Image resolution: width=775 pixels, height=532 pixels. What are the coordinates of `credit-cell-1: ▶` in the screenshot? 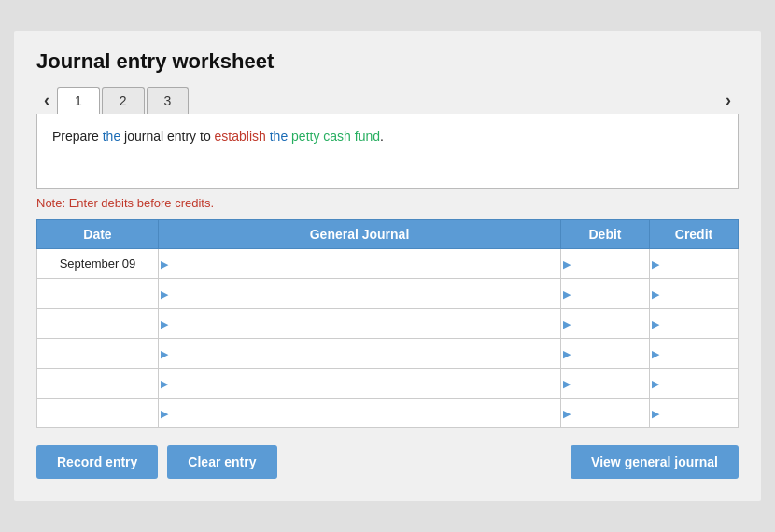 It's located at (695, 264).